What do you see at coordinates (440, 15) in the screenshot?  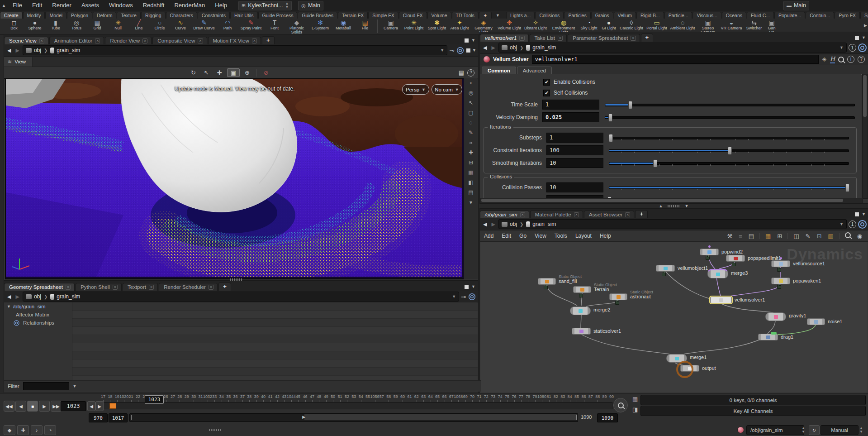 I see `shelf-tab-volume: Volume` at bounding box center [440, 15].